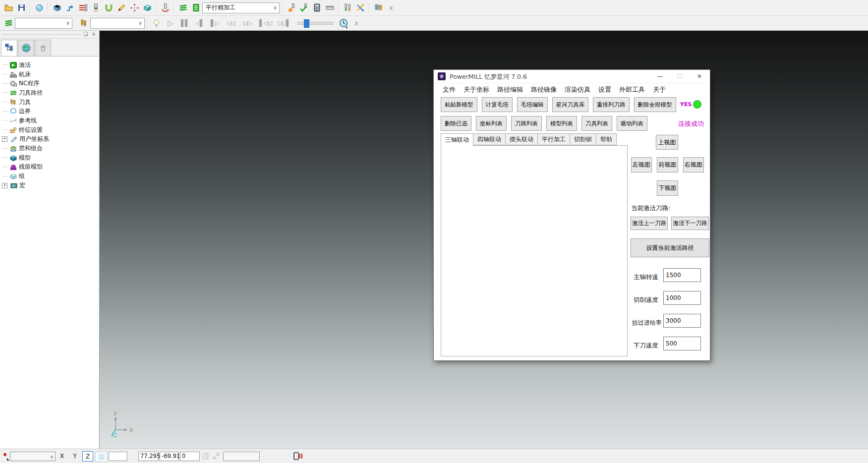 The height and width of the screenshot is (463, 868). Describe the element at coordinates (247, 23) in the screenshot. I see `sim-fast-forward-button: ▷▷` at that location.